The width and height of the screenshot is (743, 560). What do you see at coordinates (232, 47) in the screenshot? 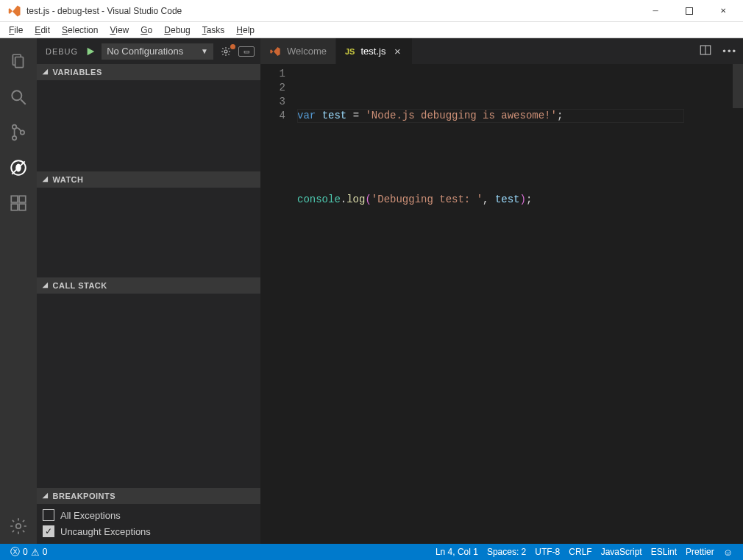
I see `config-warning-dot-icon` at bounding box center [232, 47].